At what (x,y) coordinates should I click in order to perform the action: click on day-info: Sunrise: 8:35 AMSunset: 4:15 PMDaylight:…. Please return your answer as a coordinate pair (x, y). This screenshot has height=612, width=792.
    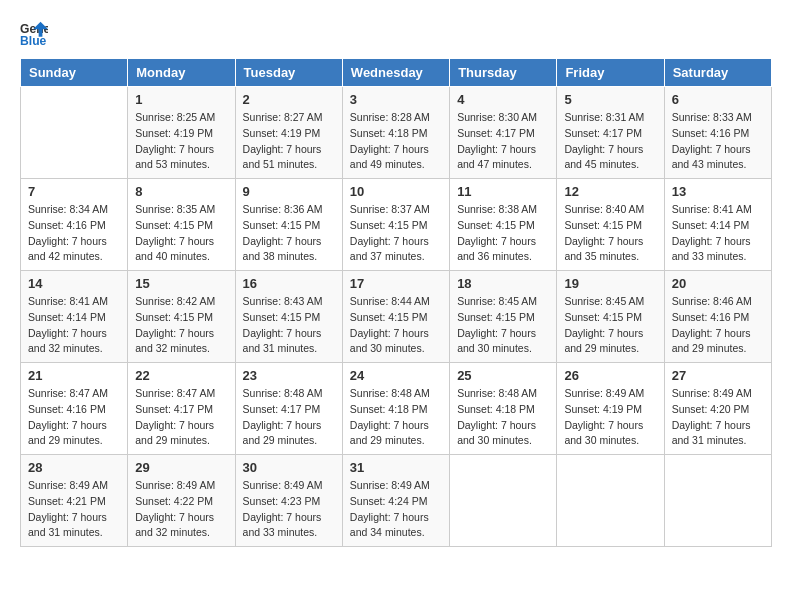
    Looking at the image, I should click on (181, 234).